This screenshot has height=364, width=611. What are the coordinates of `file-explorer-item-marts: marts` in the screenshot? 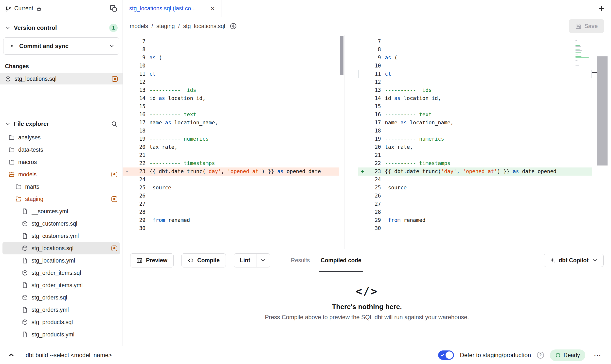 It's located at (61, 187).